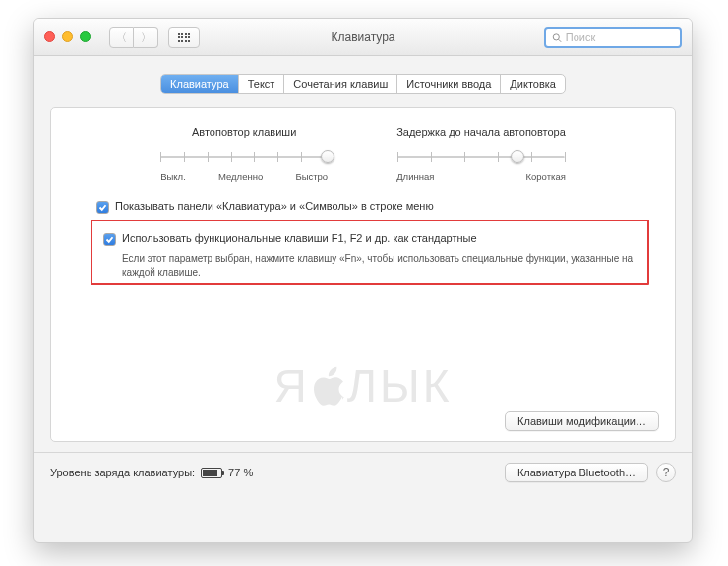  Describe the element at coordinates (146, 37) in the screenshot. I see `forward-button: 〉` at that location.